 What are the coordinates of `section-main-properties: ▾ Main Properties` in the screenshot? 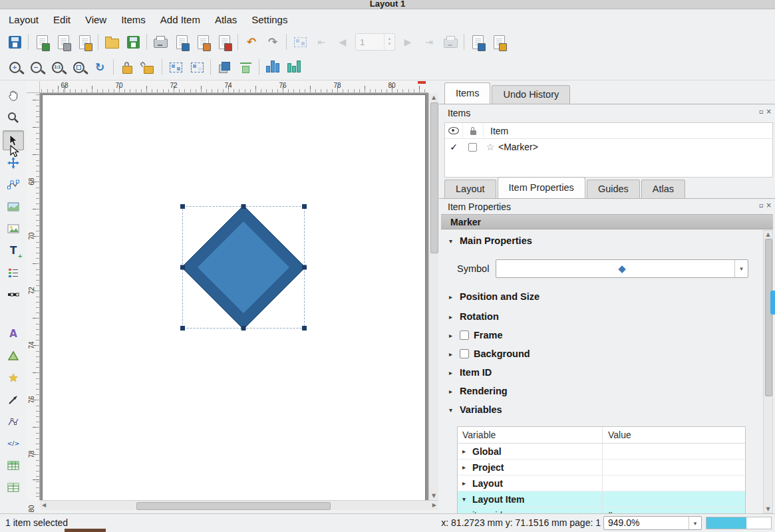 It's located at (491, 241).